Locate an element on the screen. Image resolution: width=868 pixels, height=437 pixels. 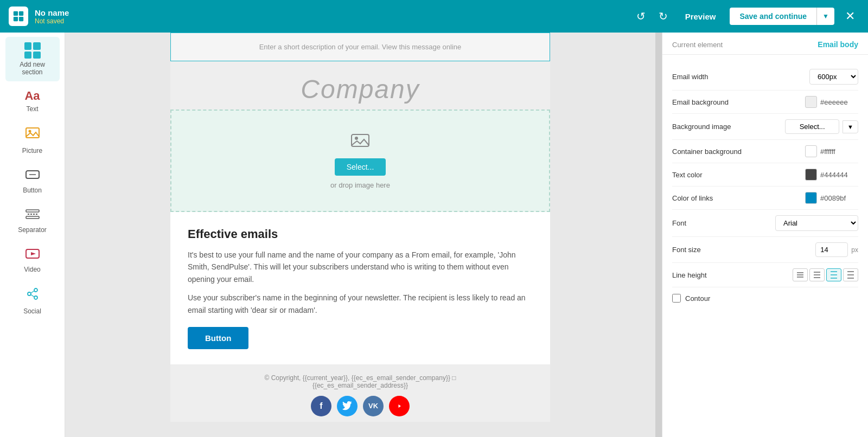
line-height-row: Line height is located at coordinates (765, 275).